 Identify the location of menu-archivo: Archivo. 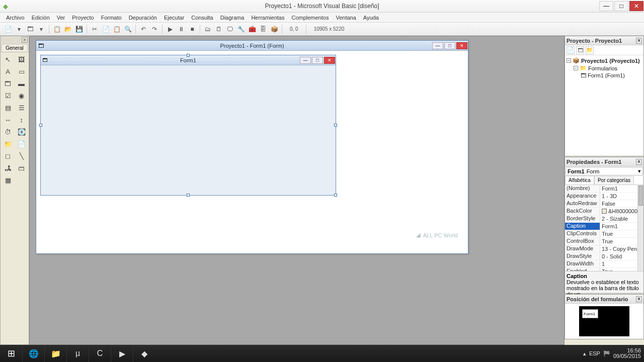
(15, 18).